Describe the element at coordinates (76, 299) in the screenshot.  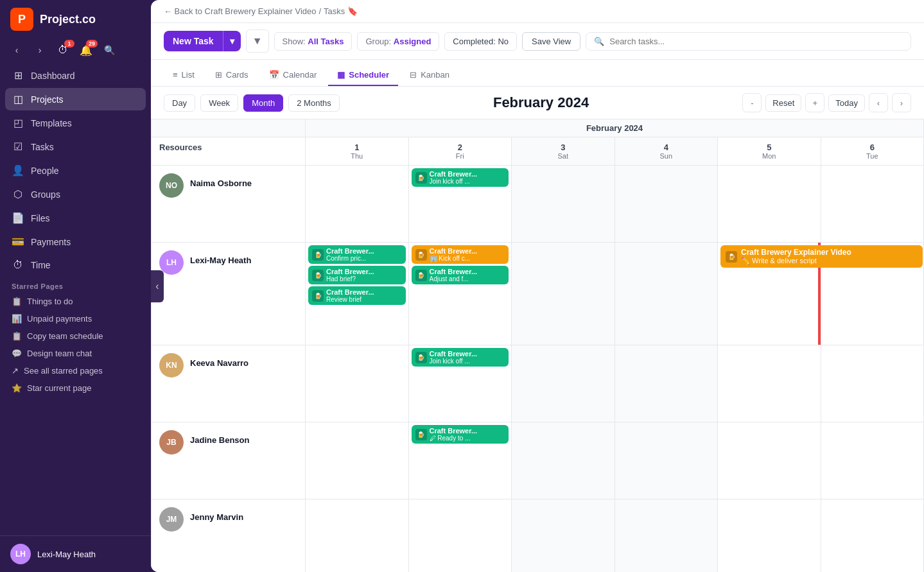
I see `sidebar-menu: ⊞ Dashboard ◫ Projects ◰ Templates ☑ Tas…` at that location.